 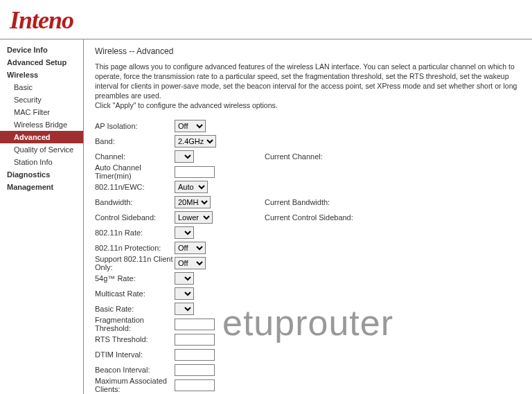 I want to click on label-cur_channel: Current Channel:, so click(x=334, y=156).